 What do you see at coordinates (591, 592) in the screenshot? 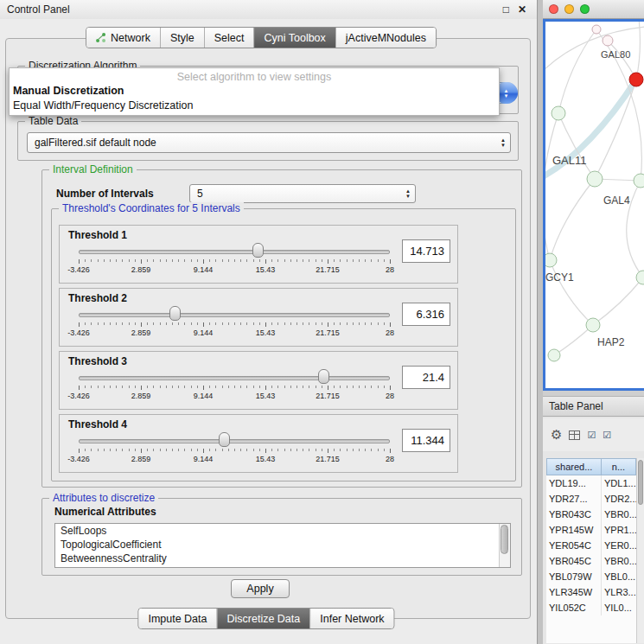
I see `table-row: YLR345WYLR3...` at bounding box center [591, 592].